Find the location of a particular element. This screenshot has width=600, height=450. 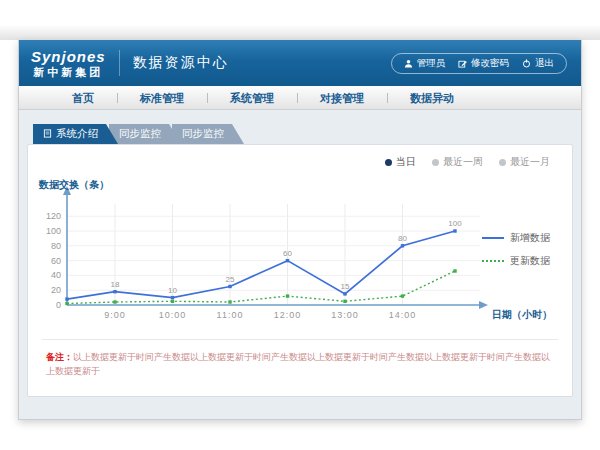

nav-item-对接管理: 对接管理 is located at coordinates (342, 98).